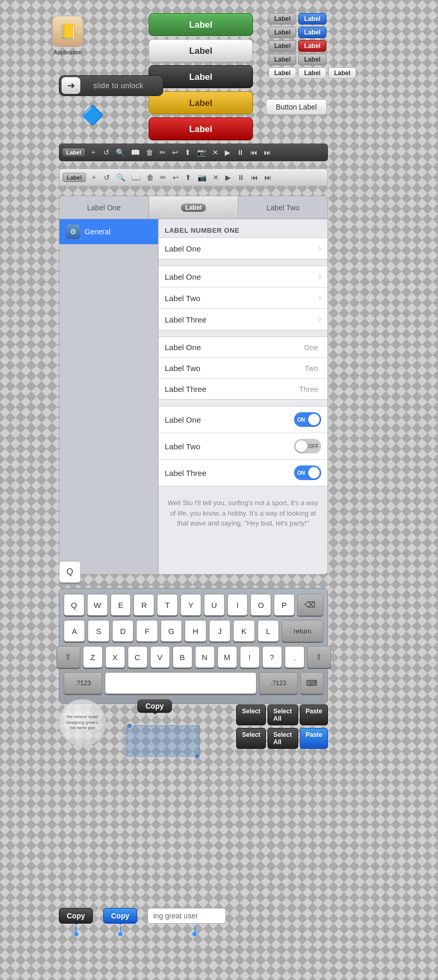 The width and height of the screenshot is (438, 980). I want to click on key-w: W, so click(98, 605).